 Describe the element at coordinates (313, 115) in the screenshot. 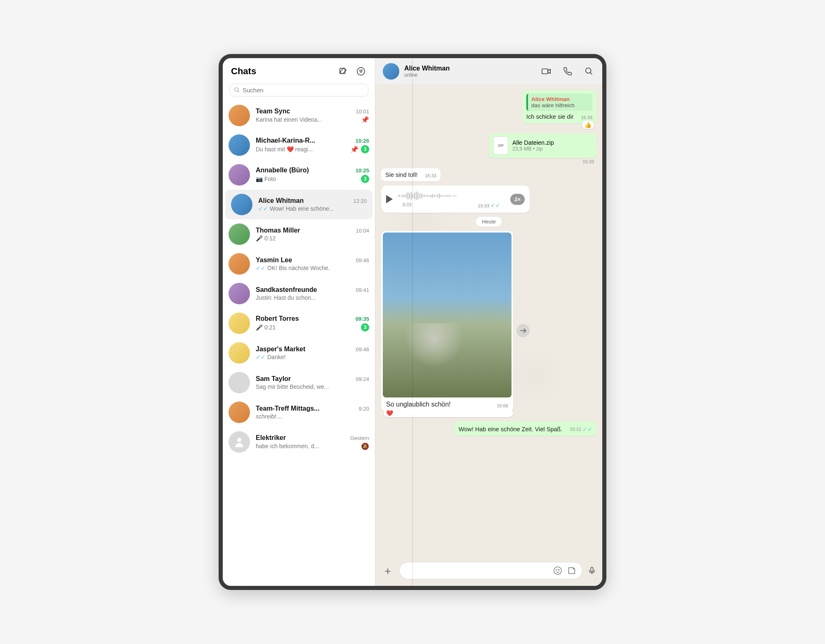

I see `chat-meta: Team Sync10:01Karina hat einen Videoa...…` at that location.